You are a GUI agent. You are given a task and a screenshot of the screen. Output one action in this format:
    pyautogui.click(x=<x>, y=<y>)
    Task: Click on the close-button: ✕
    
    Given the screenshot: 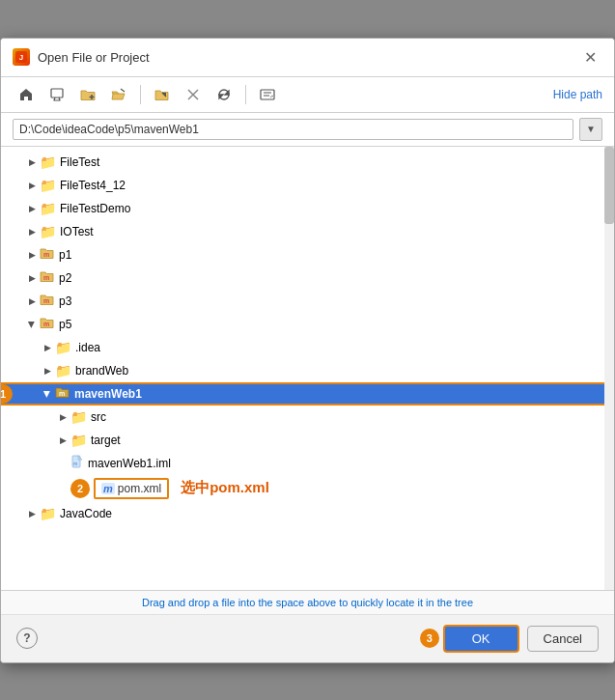 What is the action you would take?
    pyautogui.click(x=591, y=58)
    